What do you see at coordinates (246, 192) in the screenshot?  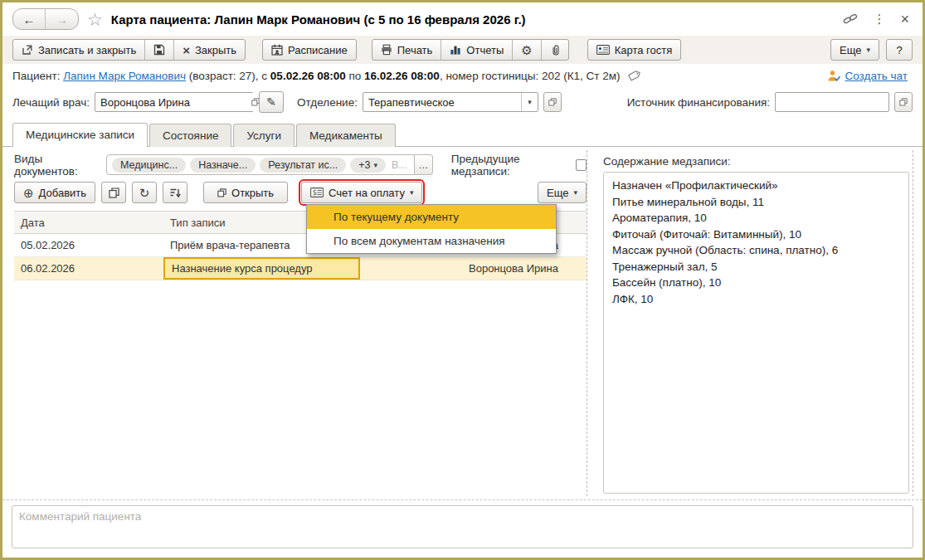 I see `open-record-button: Открыть` at bounding box center [246, 192].